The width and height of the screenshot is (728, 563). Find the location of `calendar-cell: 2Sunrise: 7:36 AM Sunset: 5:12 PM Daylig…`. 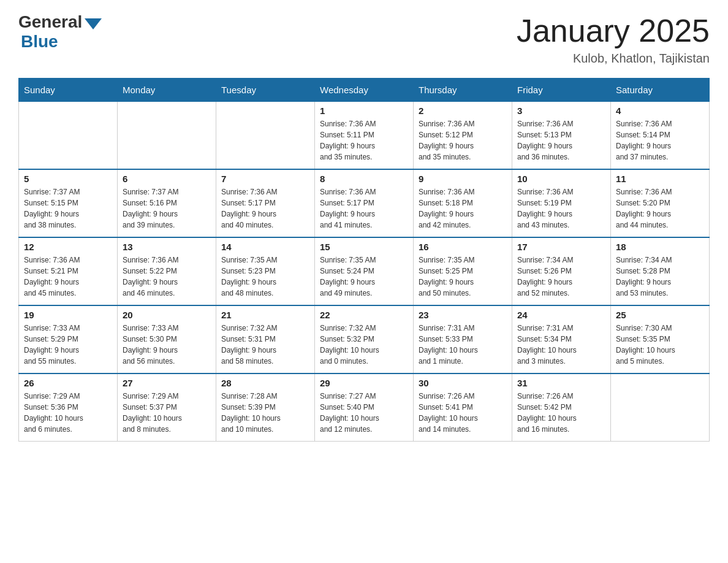

calendar-cell: 2Sunrise: 7:36 AM Sunset: 5:12 PM Daylig… is located at coordinates (463, 136).